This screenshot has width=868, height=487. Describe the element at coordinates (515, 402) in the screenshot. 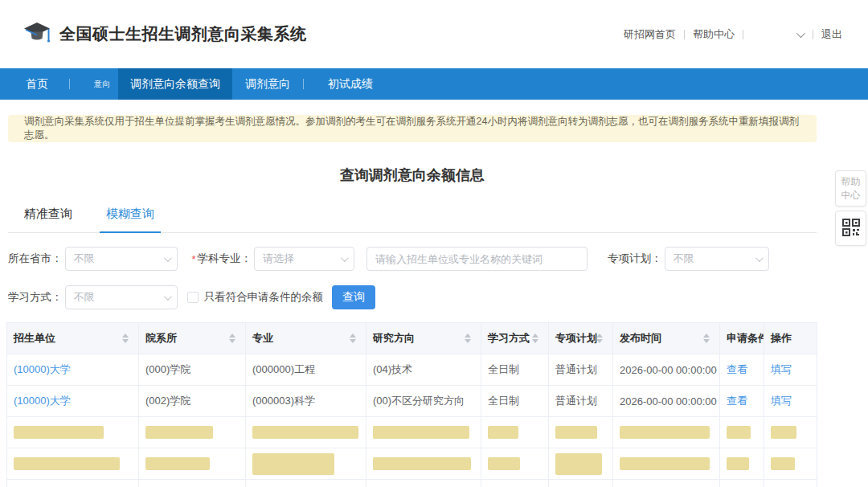

I see `study-mode-cell: 全日制` at that location.